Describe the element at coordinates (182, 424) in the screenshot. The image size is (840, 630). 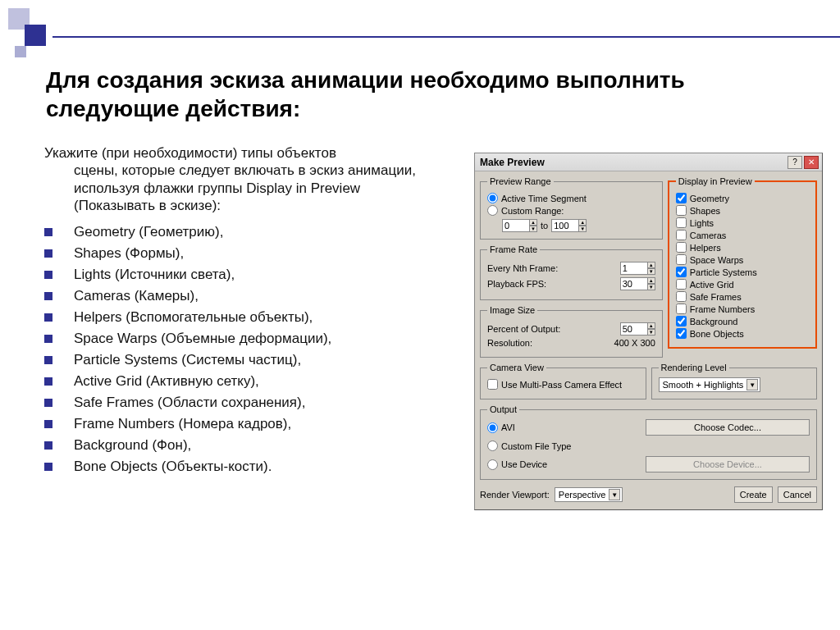
I see `bullet-item: Frame Numbers (Номера кадров),` at that location.